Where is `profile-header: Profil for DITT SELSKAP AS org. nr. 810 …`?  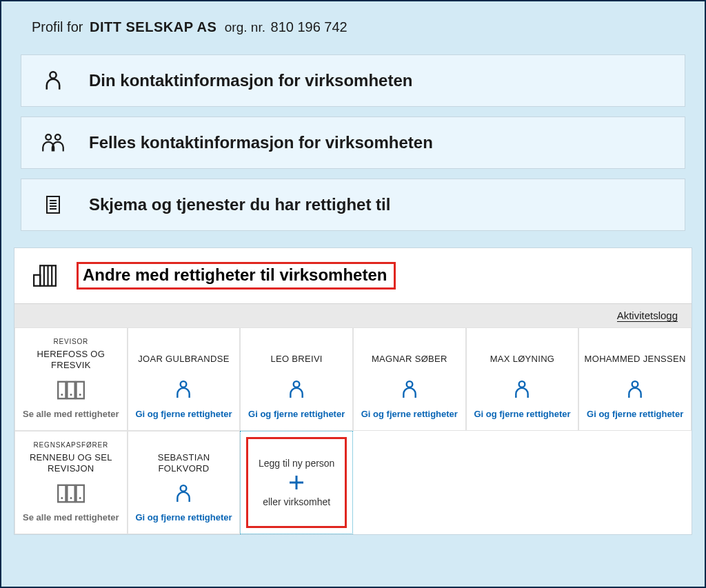
profile-header: Profil for DITT SELSKAP AS org. nr. 810 … is located at coordinates (361, 28).